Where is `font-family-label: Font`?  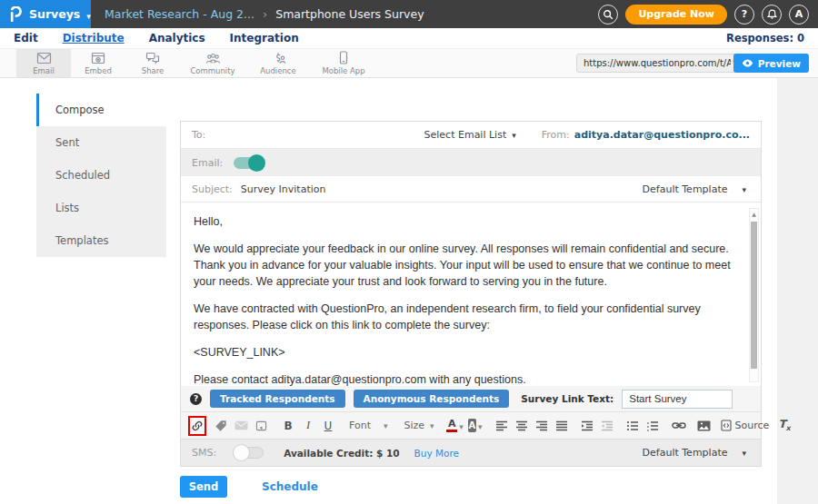
font-family-label: Font is located at coordinates (360, 425).